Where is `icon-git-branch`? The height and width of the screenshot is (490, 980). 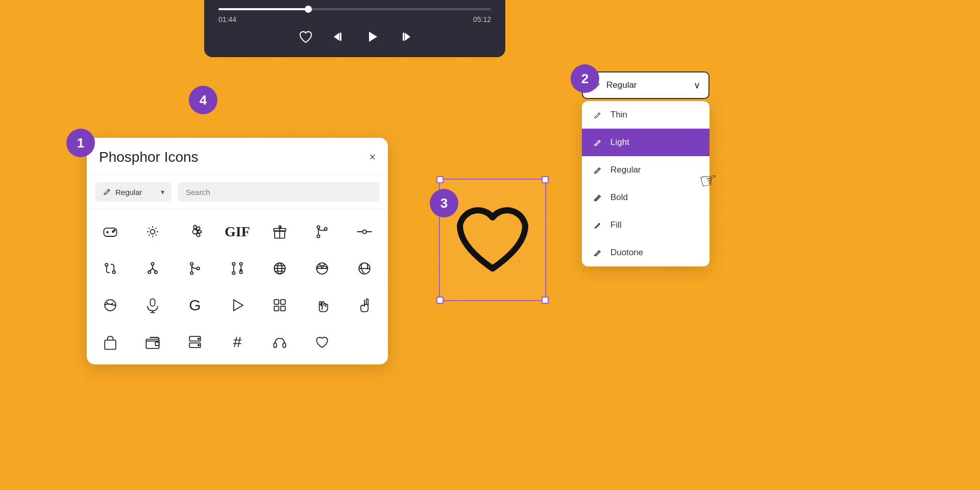
icon-git-branch is located at coordinates (323, 232).